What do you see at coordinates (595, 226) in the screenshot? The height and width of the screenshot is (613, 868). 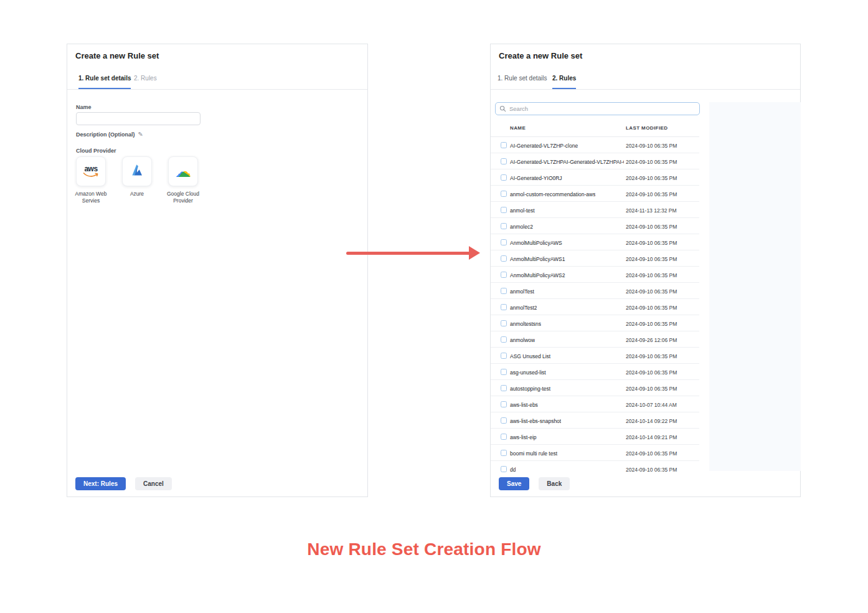 I see `table-row: anmolec2 2024-09-10 06:35 PM` at bounding box center [595, 226].